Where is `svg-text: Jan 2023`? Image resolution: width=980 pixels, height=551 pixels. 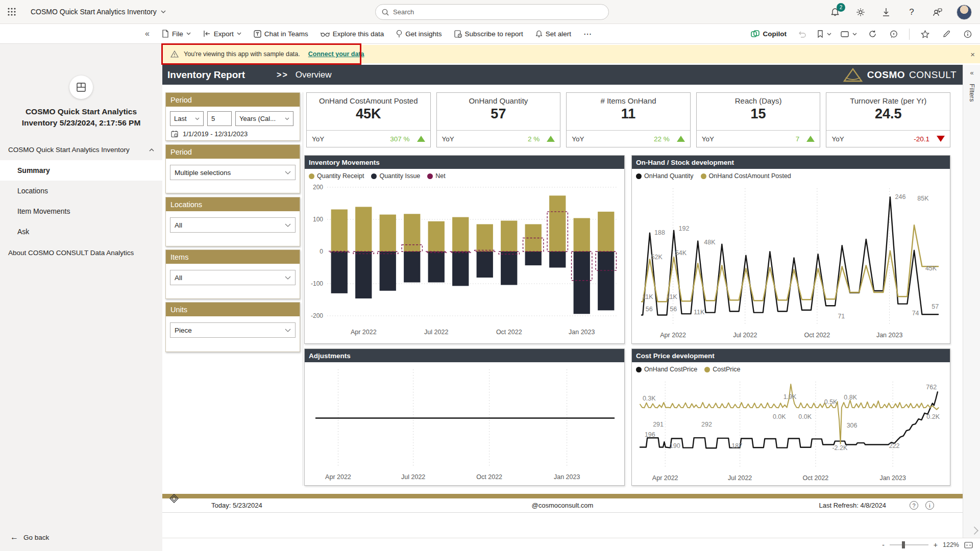
svg-text: Jan 2023 is located at coordinates (892, 478).